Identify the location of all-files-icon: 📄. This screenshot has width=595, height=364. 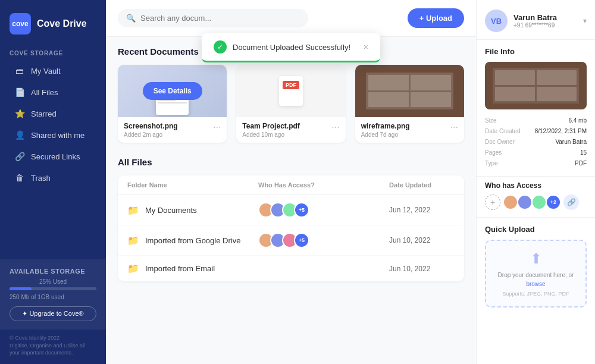
(20, 92).